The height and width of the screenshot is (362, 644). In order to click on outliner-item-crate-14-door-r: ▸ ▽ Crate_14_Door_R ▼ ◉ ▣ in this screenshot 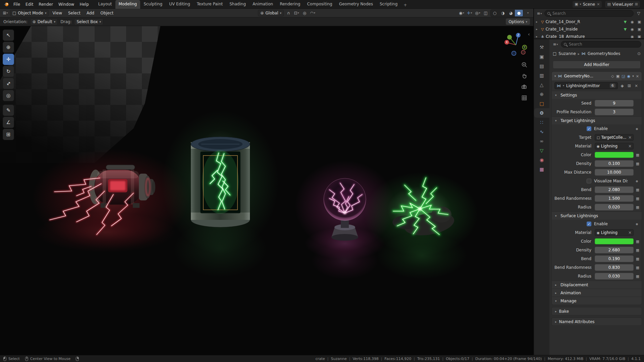, I will do `click(589, 22)`.